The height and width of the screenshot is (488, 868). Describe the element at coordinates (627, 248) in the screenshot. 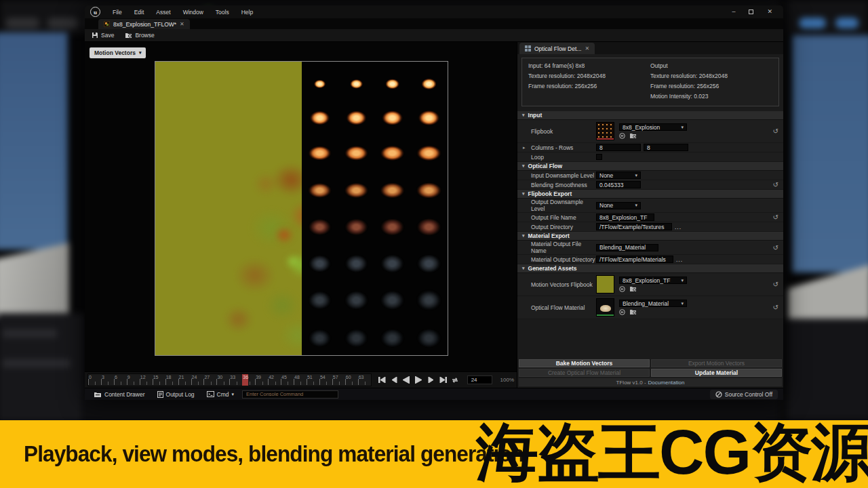

I see `material-file-name-input: Blending_Material` at that location.